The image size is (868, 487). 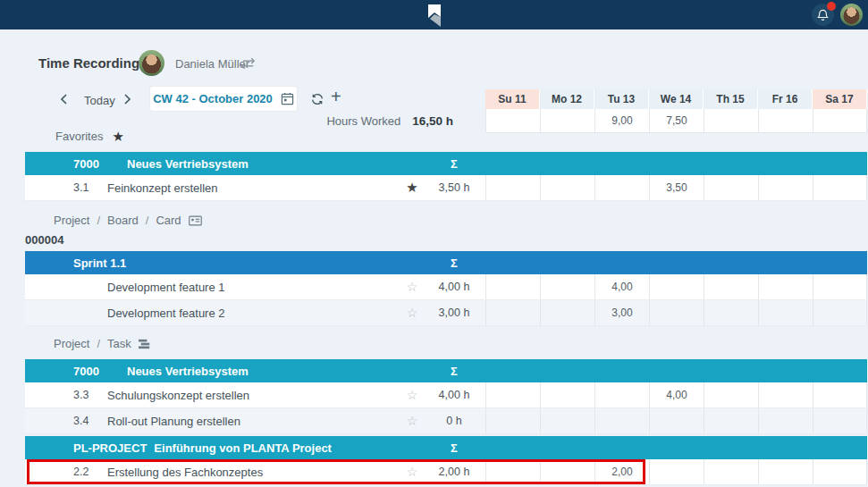 I want to click on breadcrumb-task: Task, so click(x=120, y=343).